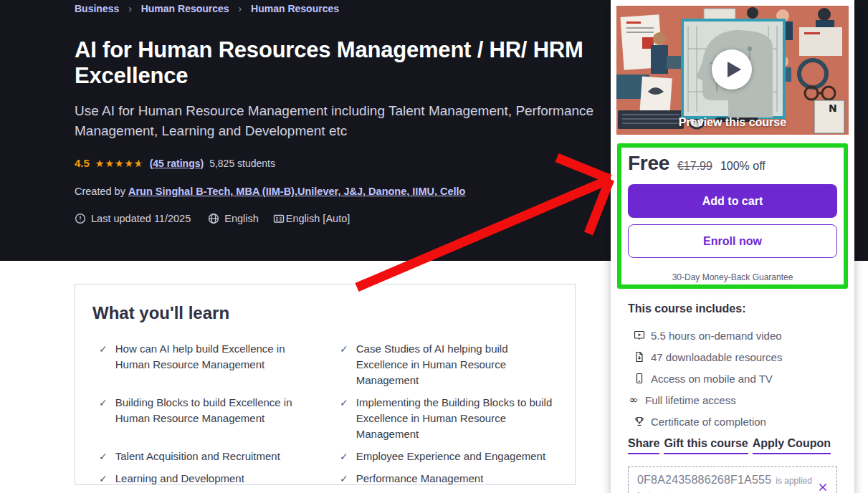 The image size is (868, 493). I want to click on play-button-icon, so click(732, 70).